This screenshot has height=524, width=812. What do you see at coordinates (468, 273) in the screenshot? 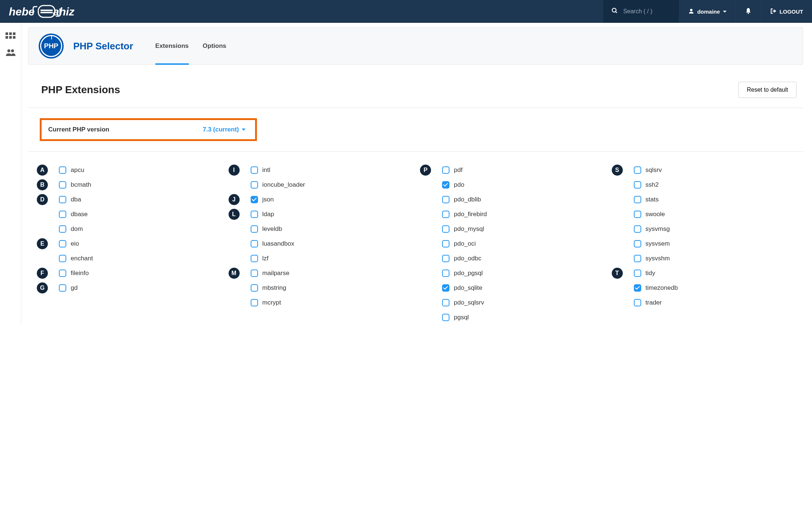
I see `extension-label: pdo_pgsql` at bounding box center [468, 273].